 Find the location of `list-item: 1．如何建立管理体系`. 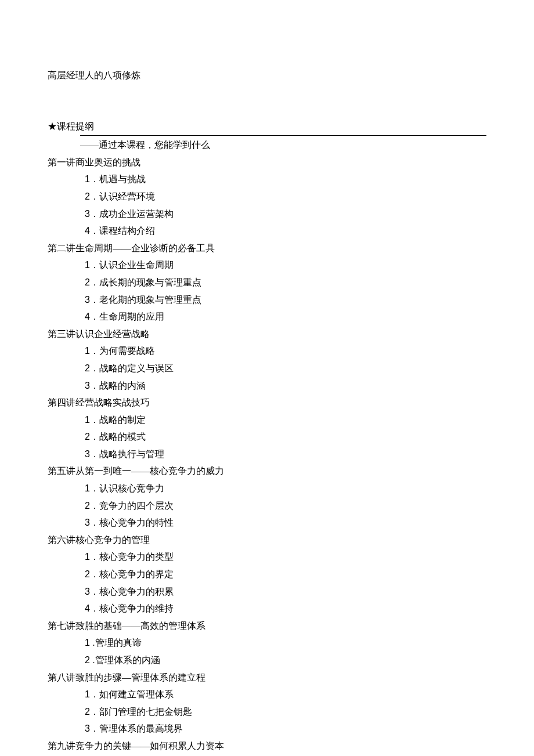

list-item: 1．如何建立管理体系 is located at coordinates (286, 694).